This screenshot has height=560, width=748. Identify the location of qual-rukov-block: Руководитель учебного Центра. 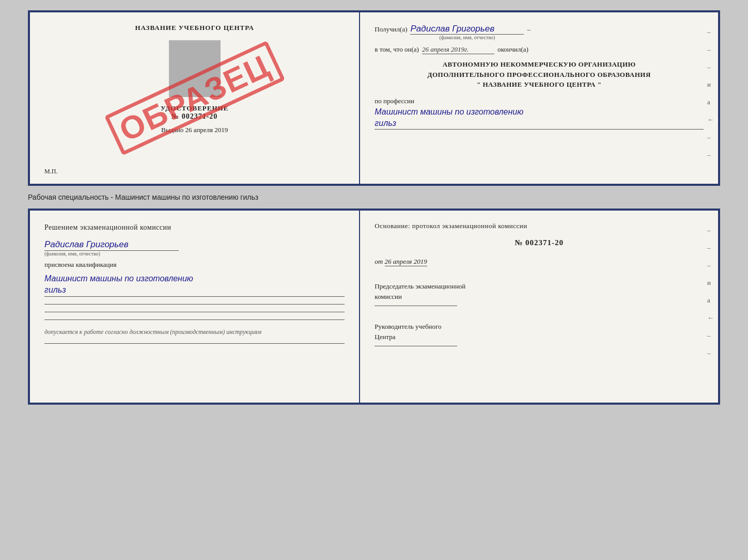
(539, 336).